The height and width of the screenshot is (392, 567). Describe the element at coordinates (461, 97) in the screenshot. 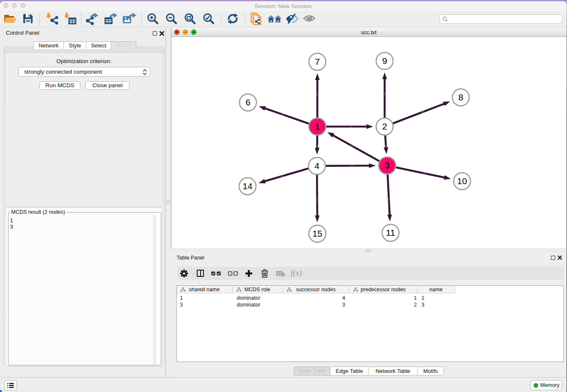

I see `svg-text: 8` at that location.